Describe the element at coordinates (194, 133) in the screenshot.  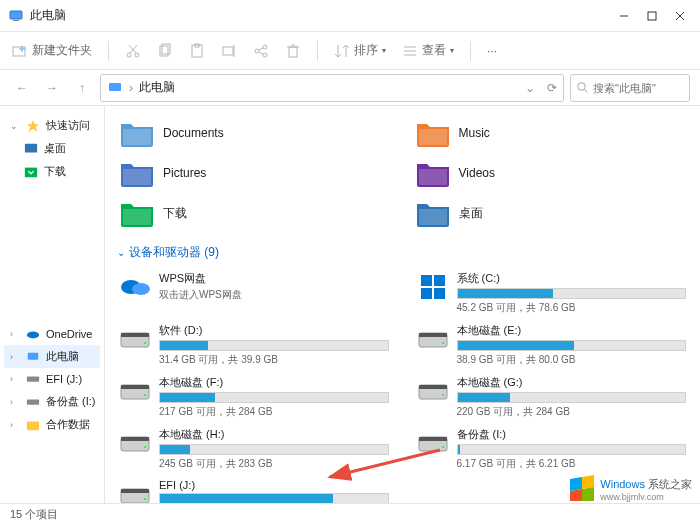
I see `folder-name: Documents` at that location.